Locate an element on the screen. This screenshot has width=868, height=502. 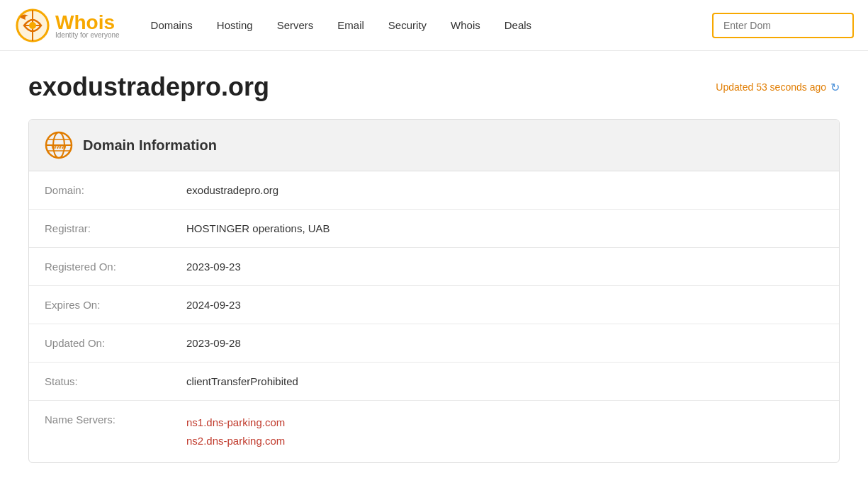
updated-info: Updated 53 seconds ago ↻ is located at coordinates (778, 88).